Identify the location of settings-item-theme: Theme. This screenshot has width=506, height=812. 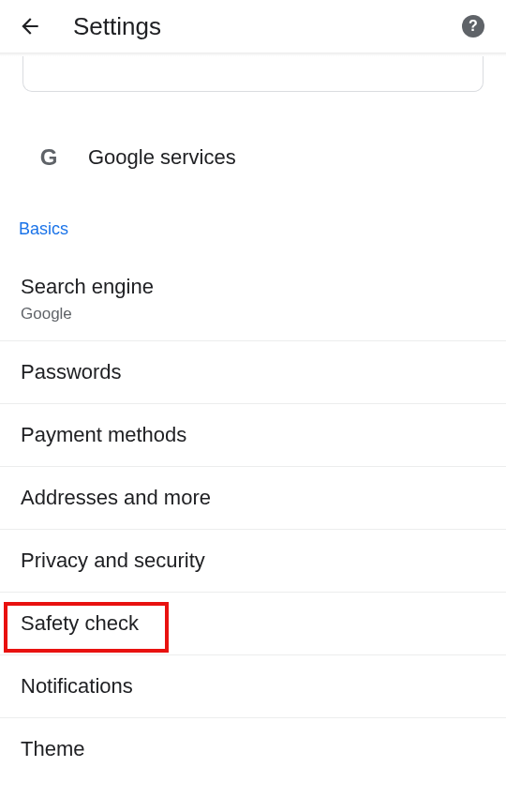
(253, 749).